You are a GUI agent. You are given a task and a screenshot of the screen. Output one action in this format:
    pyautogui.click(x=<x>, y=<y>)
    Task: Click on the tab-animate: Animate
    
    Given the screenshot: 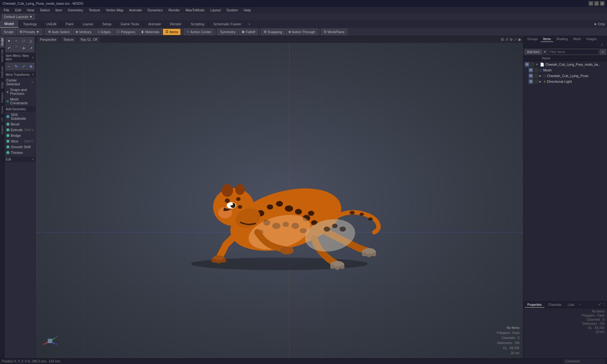 What is the action you would take?
    pyautogui.click(x=155, y=24)
    